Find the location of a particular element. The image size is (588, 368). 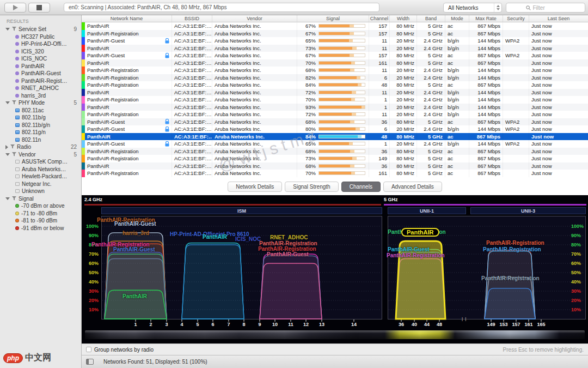

band-cell: 5 GHz is located at coordinates (431, 26).